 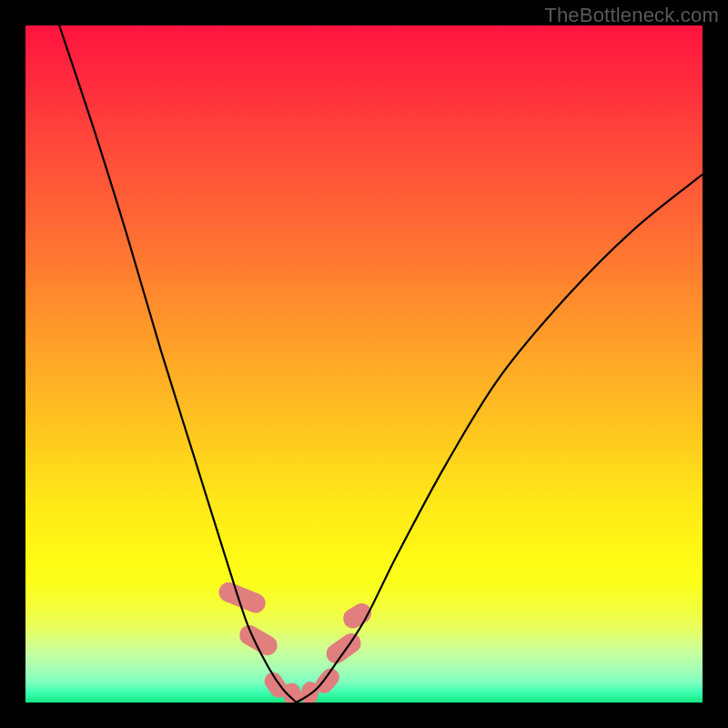 I want to click on right-pill-lower, so click(x=344, y=649).